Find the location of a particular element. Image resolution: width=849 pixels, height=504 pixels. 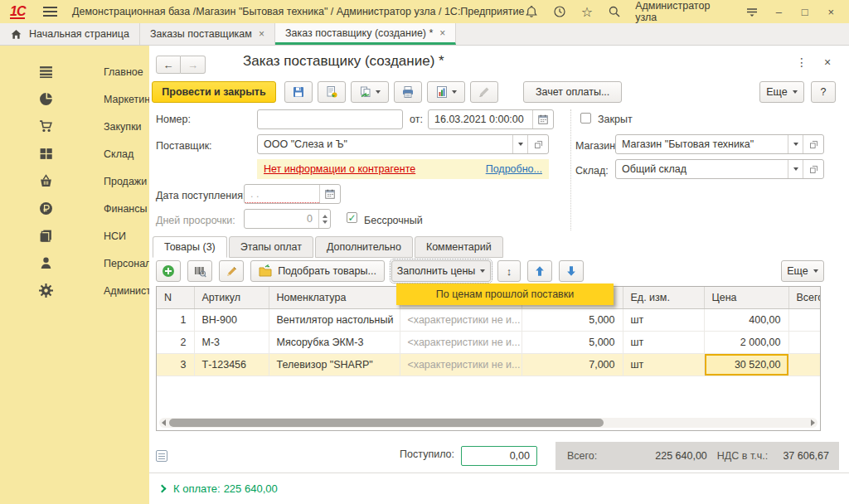

search-icon is located at coordinates (615, 12).